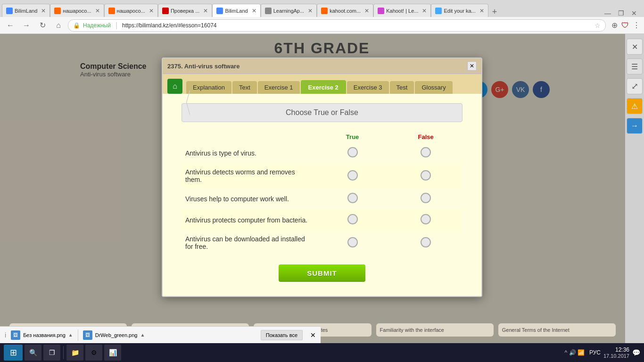  Describe the element at coordinates (42, 335) in the screenshot. I see `download-item-1: 🖼 Без названия.png ▲` at that location.